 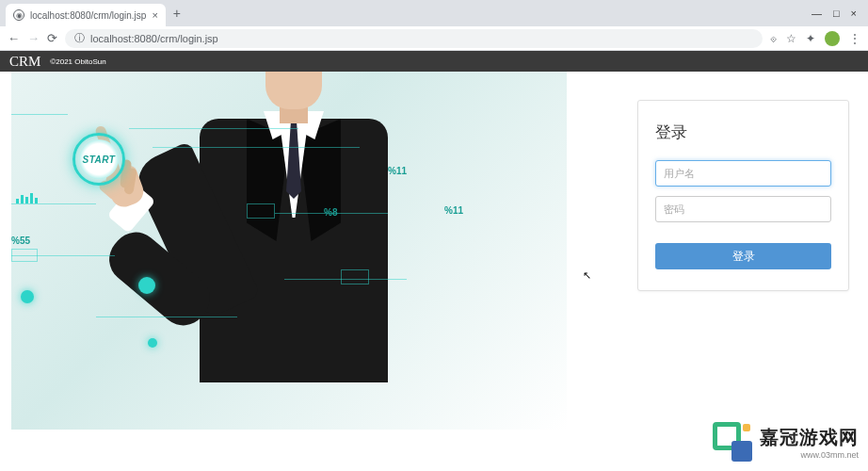 I want to click on share-icon: ⟐, so click(x=774, y=39).